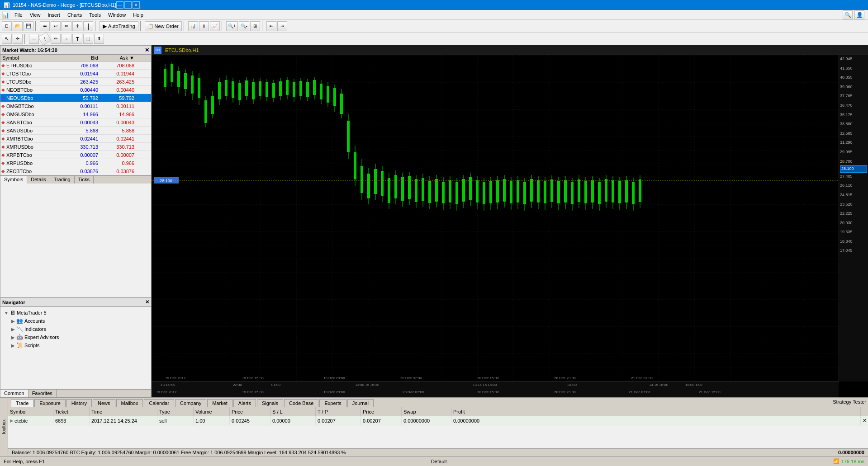 Image resolution: width=868 pixels, height=466 pixels. What do you see at coordinates (282, 26) in the screenshot?
I see `scroll-right-button: ⇥` at bounding box center [282, 26].